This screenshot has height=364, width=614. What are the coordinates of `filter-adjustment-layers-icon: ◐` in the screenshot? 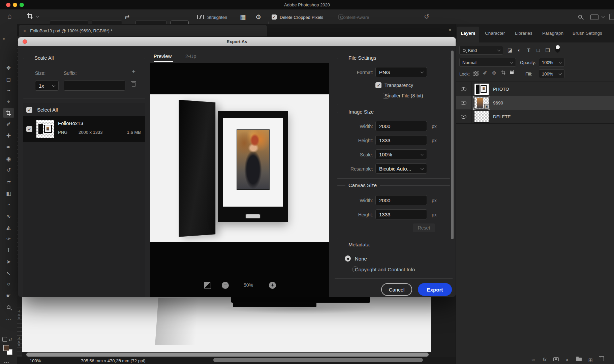 It's located at (519, 50).